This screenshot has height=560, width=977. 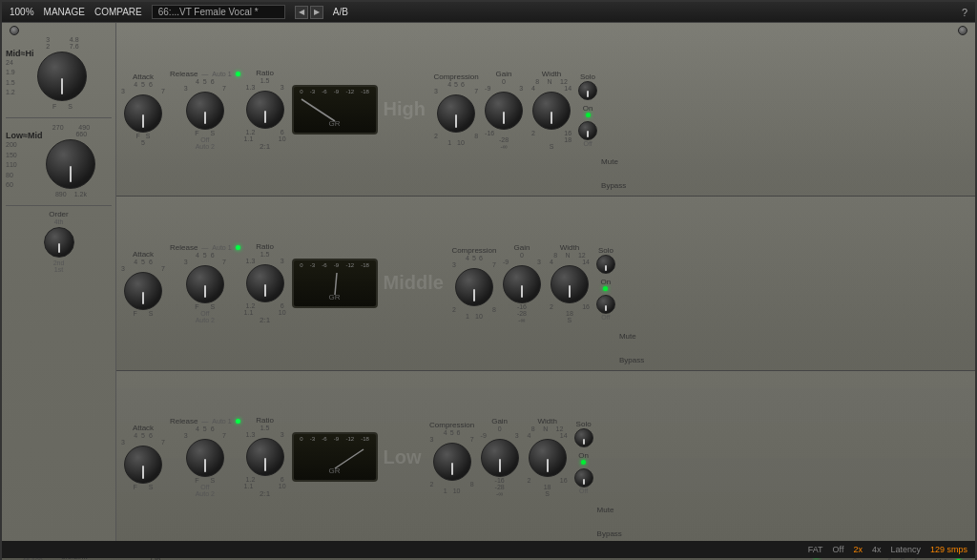 I want to click on oversample-4x: 4x, so click(x=877, y=550).